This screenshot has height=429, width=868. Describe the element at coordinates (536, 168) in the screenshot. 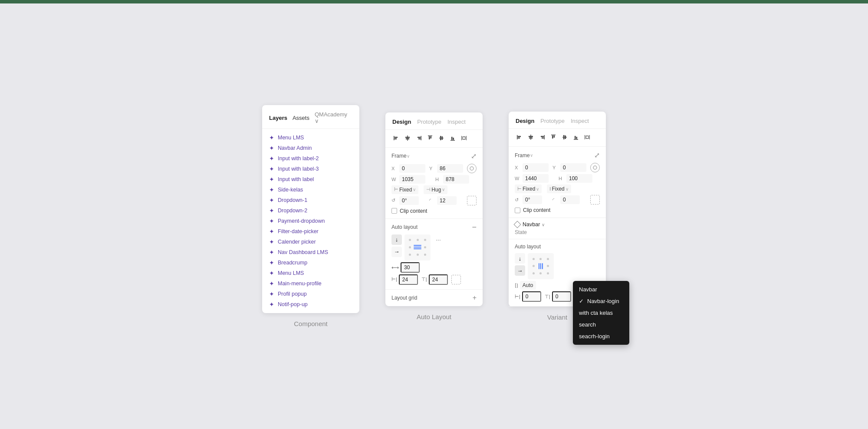

I see `x-input-v` at that location.